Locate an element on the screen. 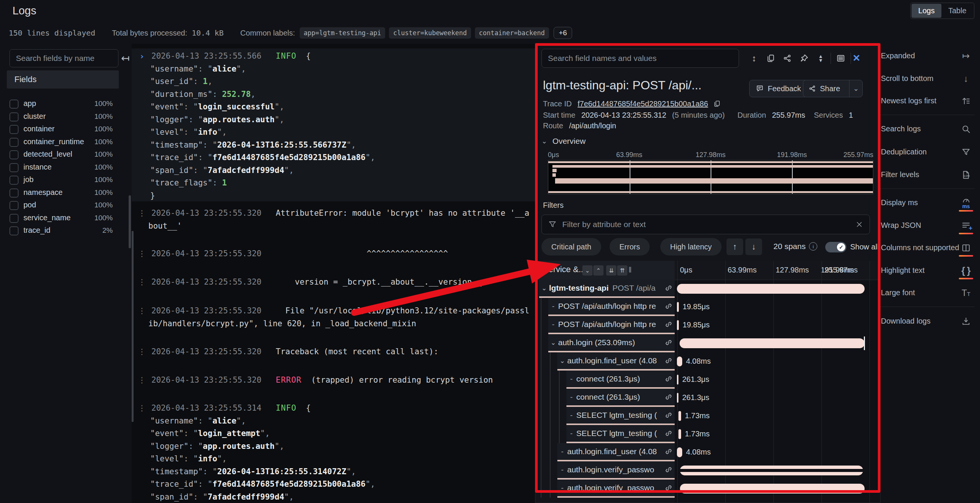  share-dropdown-caret: ⌄ is located at coordinates (856, 89).